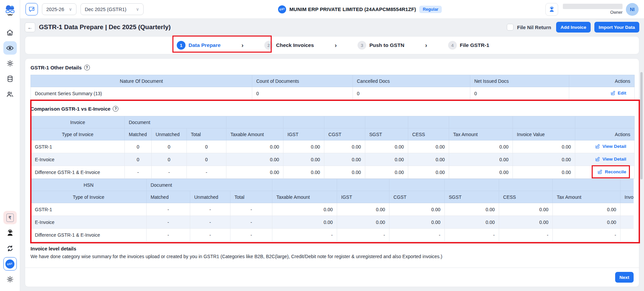 Image resolution: width=644 pixels, height=291 pixels. Describe the element at coordinates (10, 264) in the screenshot. I see `gst-badge-icon: GST` at that location.